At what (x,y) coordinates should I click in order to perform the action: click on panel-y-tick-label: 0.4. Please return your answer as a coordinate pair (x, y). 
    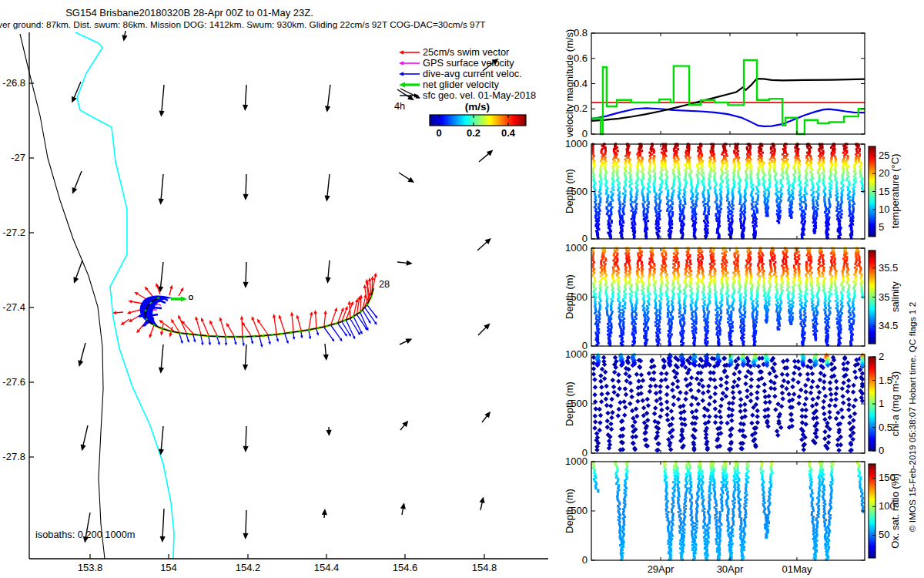
    Looking at the image, I should click on (581, 83).